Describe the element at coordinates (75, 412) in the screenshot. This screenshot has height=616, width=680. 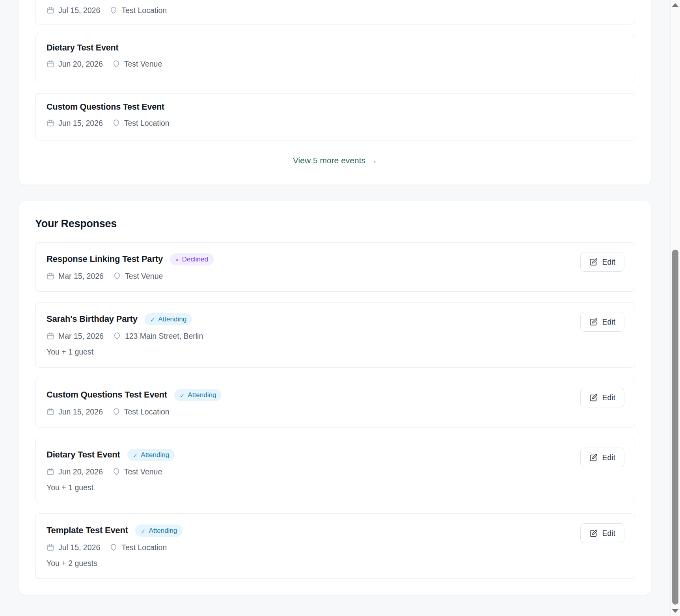
I see `response-date-group: Jun 15, 2026` at that location.